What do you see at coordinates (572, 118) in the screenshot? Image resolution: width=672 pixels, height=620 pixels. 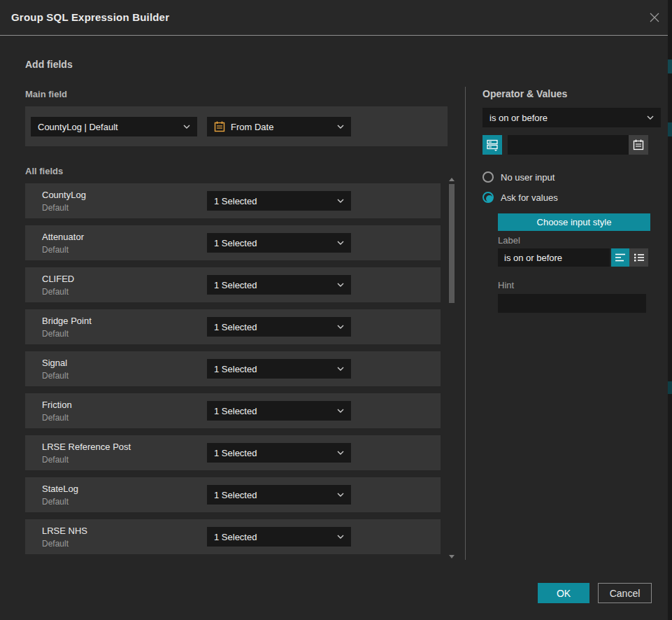 I see `operator-select: is on or before` at bounding box center [572, 118].